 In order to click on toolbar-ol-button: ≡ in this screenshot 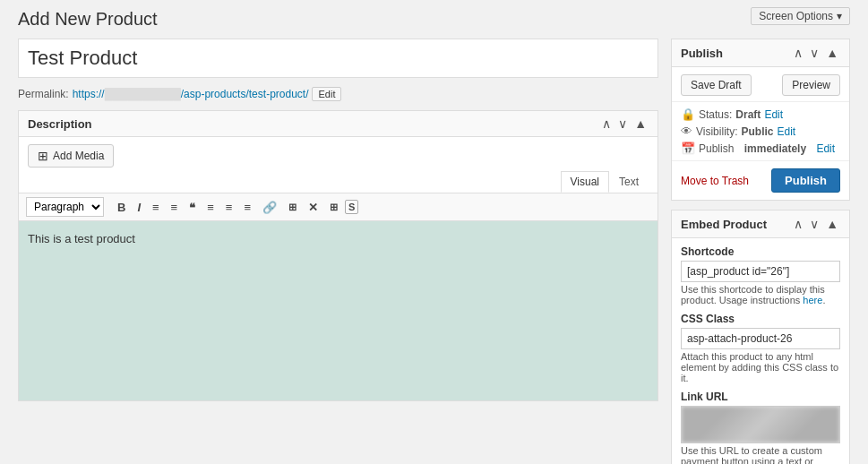, I will do `click(175, 208)`.